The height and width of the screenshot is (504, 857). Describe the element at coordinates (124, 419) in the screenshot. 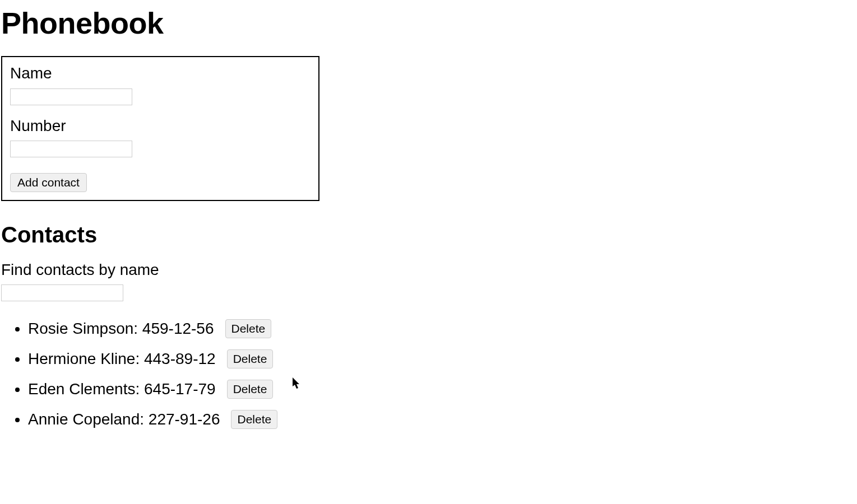

I see `contact-text: Annie Copeland: 227-91-26` at that location.